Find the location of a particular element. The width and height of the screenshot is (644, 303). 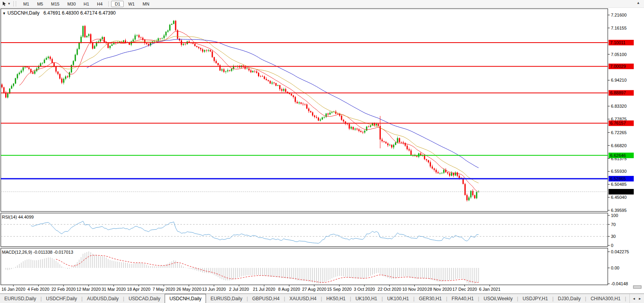

chart-tab: AUDUSD,Daily is located at coordinates (103, 298).